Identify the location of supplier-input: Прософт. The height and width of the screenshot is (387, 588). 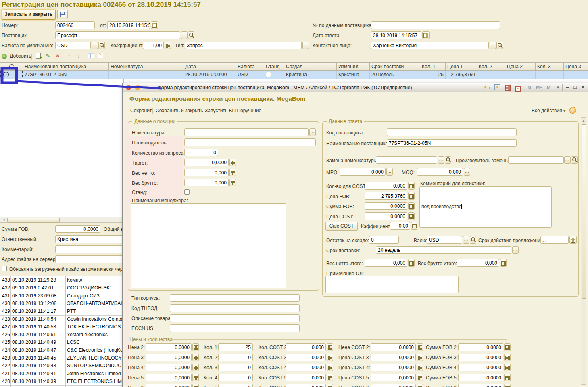
(118, 36).